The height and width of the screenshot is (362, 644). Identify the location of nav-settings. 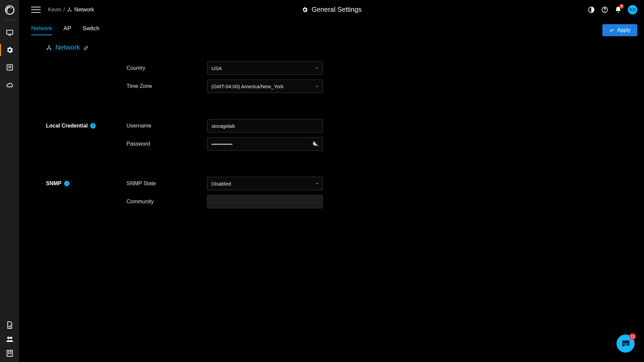
(9, 50).